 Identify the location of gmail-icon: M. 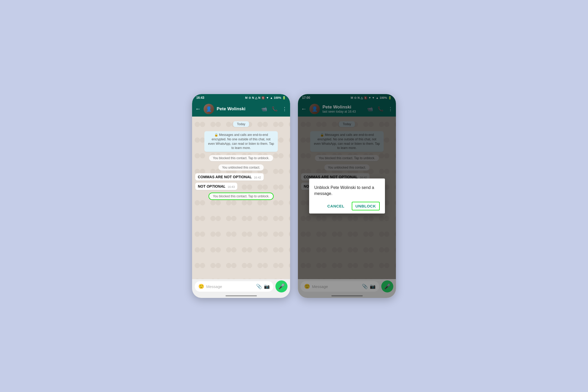
(246, 98).